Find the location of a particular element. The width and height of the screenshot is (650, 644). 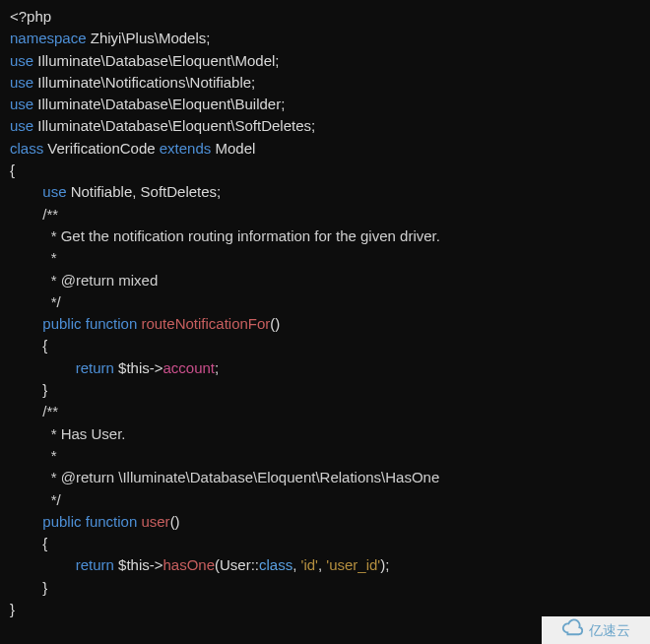

code-line: return $this->account; is located at coordinates (325, 368).